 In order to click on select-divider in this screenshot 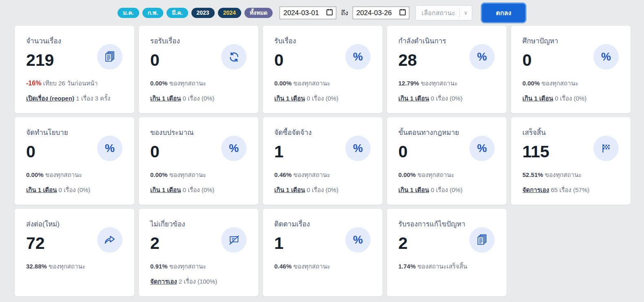, I will do `click(460, 13)`.